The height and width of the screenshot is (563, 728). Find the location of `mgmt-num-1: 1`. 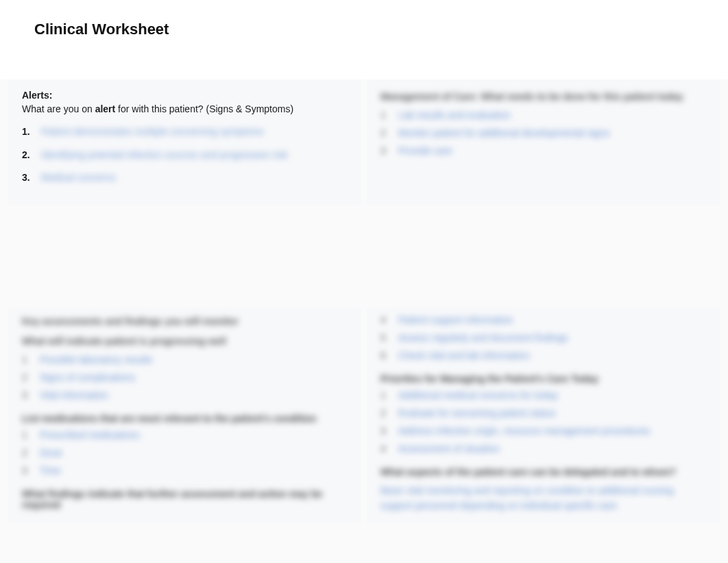

mgmt-num-1: 1 is located at coordinates (385, 115).